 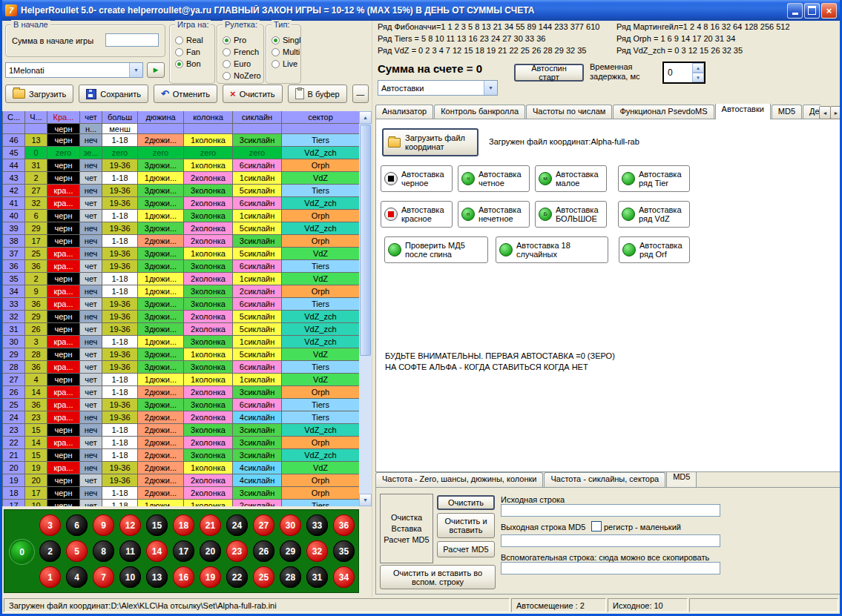 I want to click on bet-button-автоставка-ряд-tier: Автоставка ряд Tier, so click(x=654, y=179).